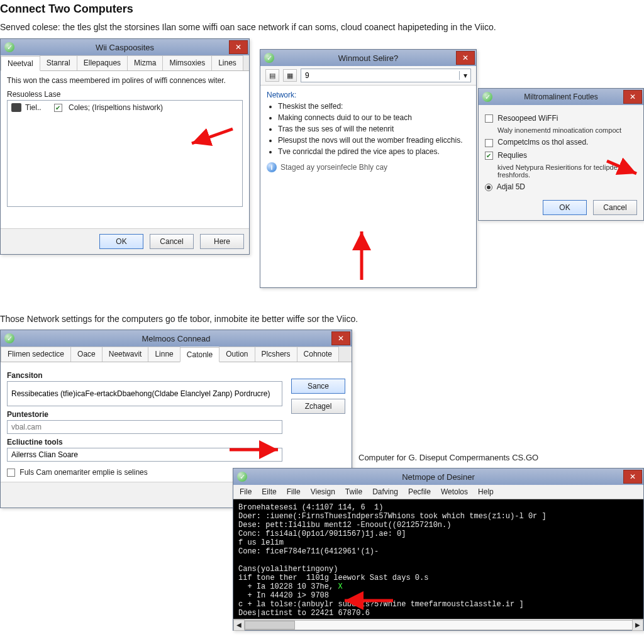 The image size is (644, 644). What do you see at coordinates (145, 427) in the screenshot?
I see `puntestorie-input` at bounding box center [145, 427].